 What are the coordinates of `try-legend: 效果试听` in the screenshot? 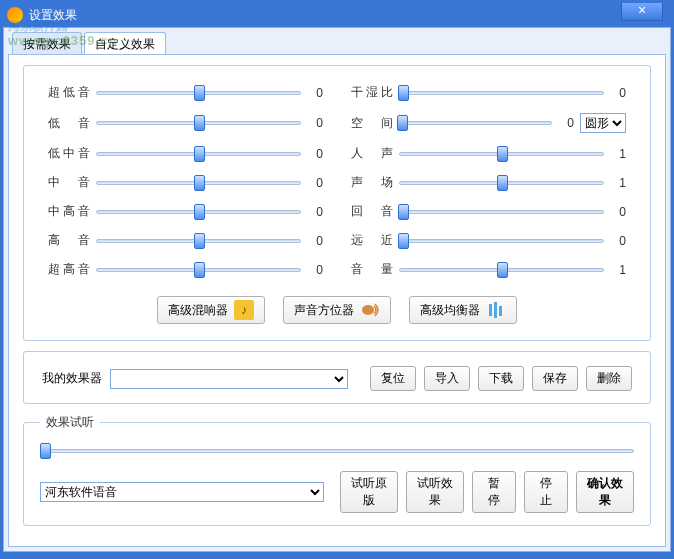 It's located at (70, 422).